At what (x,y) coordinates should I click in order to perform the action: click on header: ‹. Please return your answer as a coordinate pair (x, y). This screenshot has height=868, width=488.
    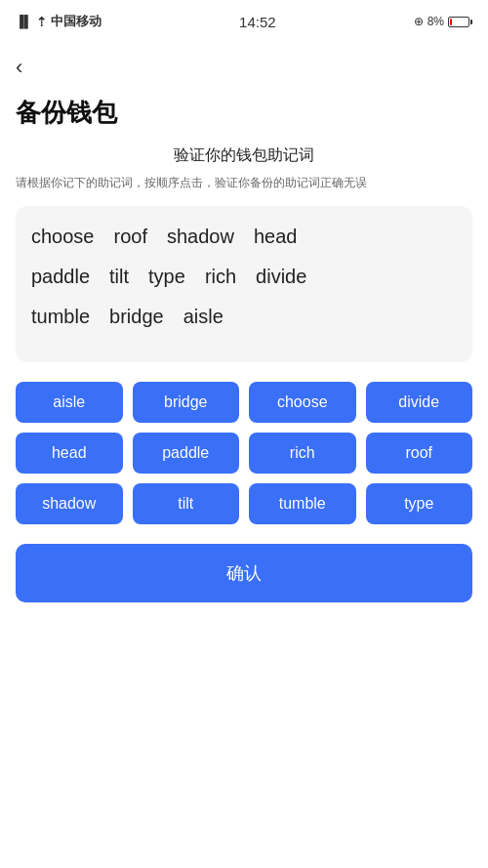
    Looking at the image, I should click on (244, 63).